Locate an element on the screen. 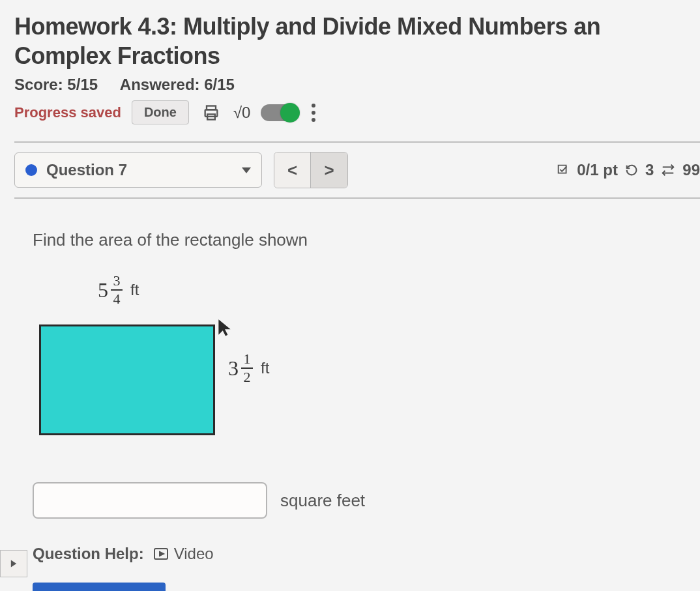  toggle-knob is located at coordinates (290, 113).